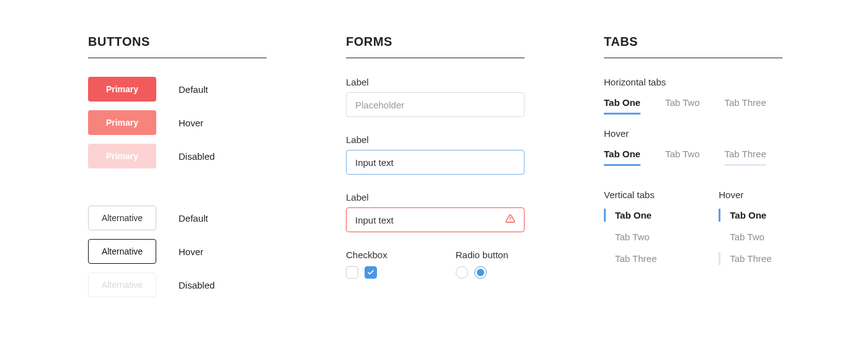 The height and width of the screenshot is (348, 868). Describe the element at coordinates (371, 272) in the screenshot. I see `check-icon` at that location.